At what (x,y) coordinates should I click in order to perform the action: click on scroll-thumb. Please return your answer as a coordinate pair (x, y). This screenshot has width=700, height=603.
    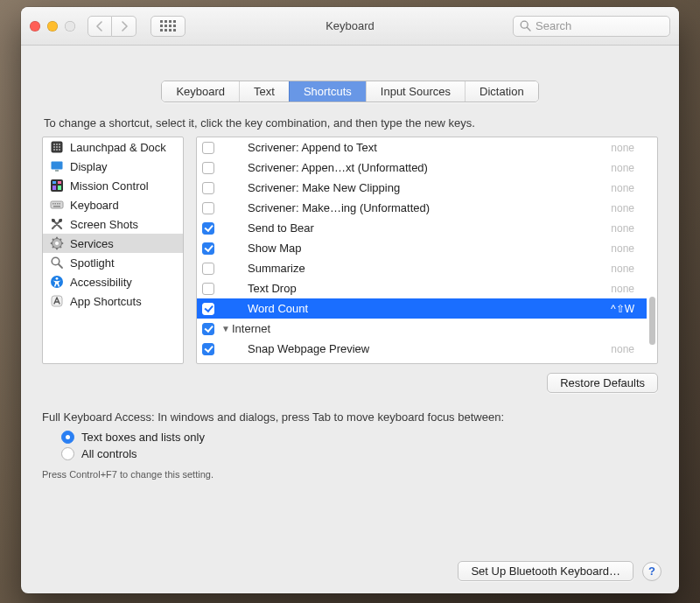
    Looking at the image, I should click on (653, 320).